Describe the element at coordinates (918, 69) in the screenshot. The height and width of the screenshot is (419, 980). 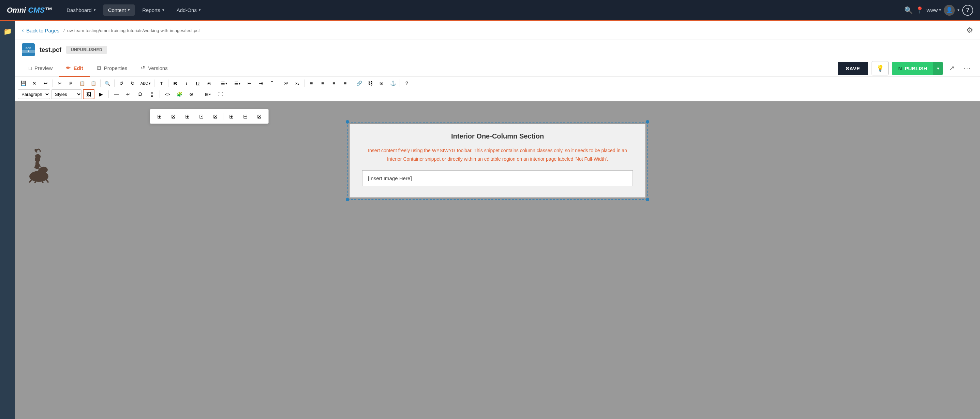
I see `publish-button-group: N PUBLISH ▾` at that location.